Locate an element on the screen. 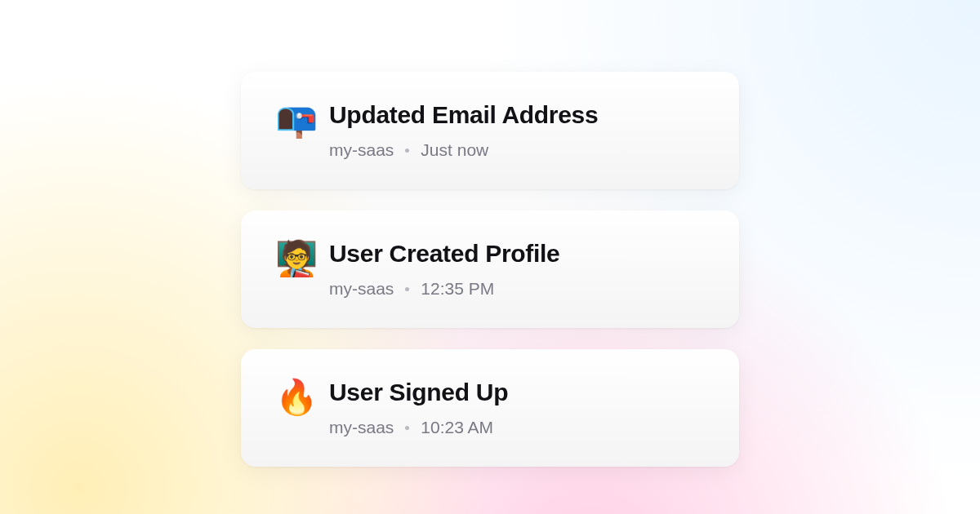 The height and width of the screenshot is (514, 980). event-content: Updated Email Address my-saas Just now is located at coordinates (517, 131).